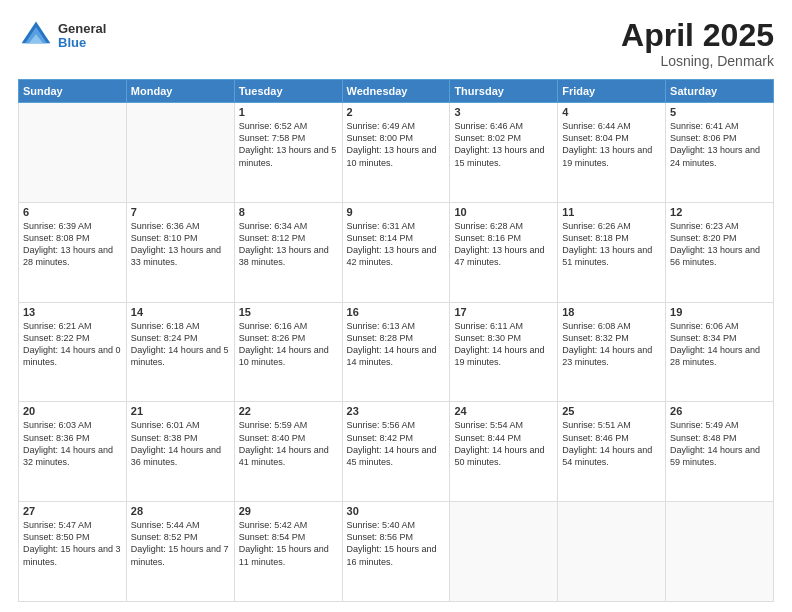 This screenshot has width=792, height=612. Describe the element at coordinates (720, 444) in the screenshot. I see `day-info: Sunrise: 5:49 AM Sunset: 8:48 PM Dayligh…` at that location.